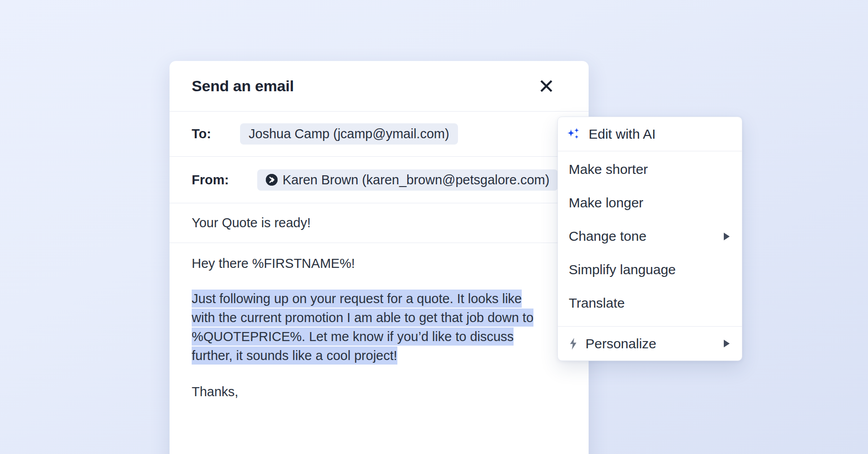  Describe the element at coordinates (204, 134) in the screenshot. I see `to-label: To:` at that location.